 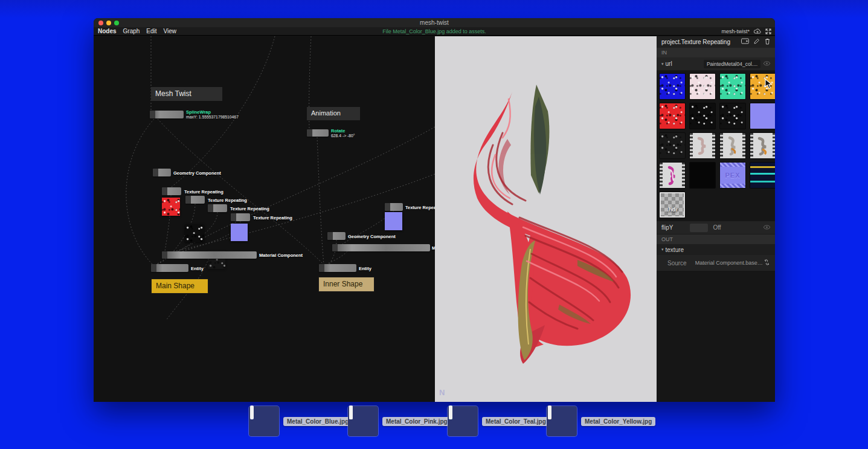 I want to click on node-texture-repeating-5-label: Texture Repeating, so click(x=420, y=208).